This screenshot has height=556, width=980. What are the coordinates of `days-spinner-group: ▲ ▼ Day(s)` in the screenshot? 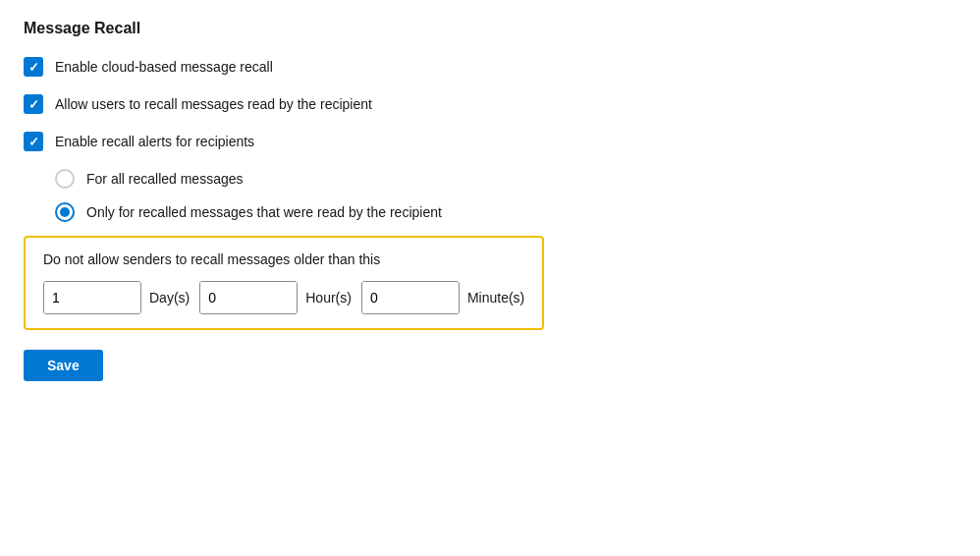 It's located at (116, 298).